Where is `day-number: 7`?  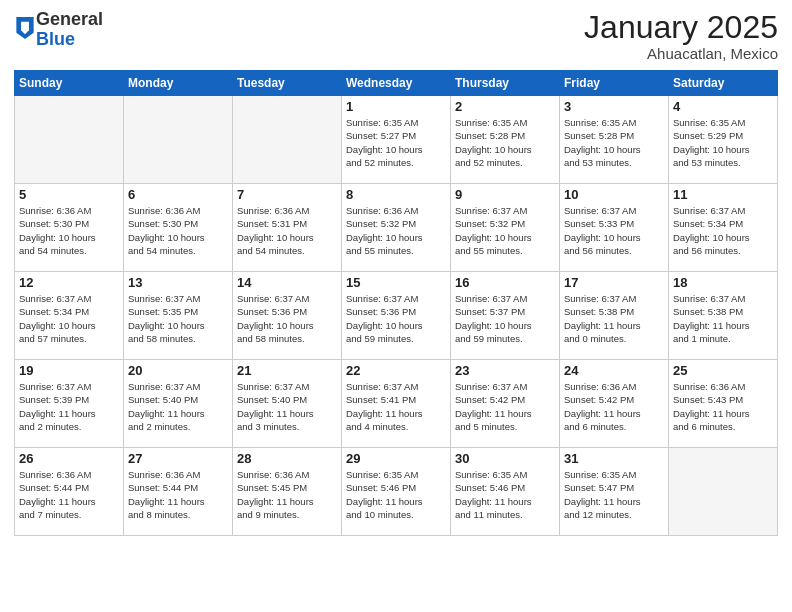
day-number: 7 is located at coordinates (287, 194).